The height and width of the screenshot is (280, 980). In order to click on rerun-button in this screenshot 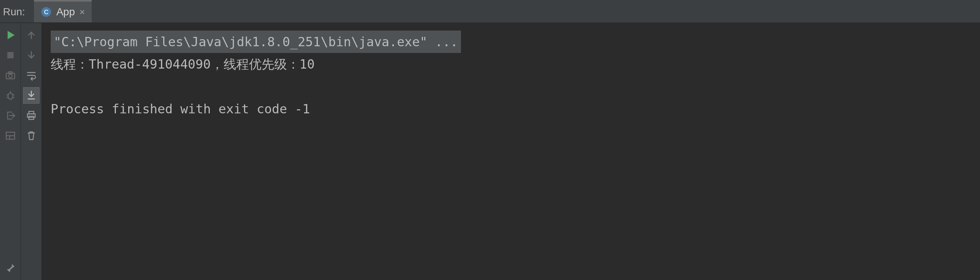, I will do `click(11, 35)`.